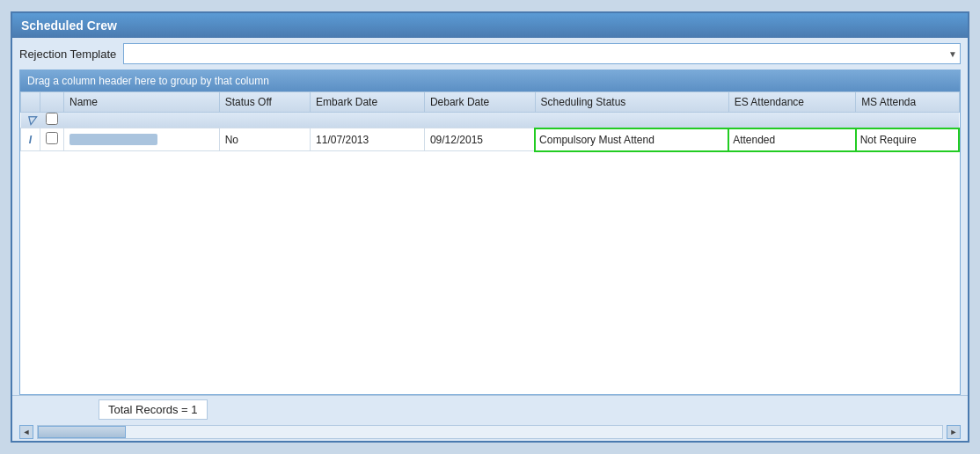  What do you see at coordinates (368, 140) in the screenshot?
I see `row-embark-date: 11/07/2013` at bounding box center [368, 140].